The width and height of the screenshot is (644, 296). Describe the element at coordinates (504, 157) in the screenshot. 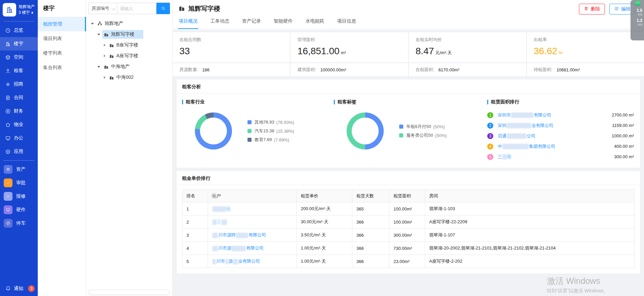

I see `company-link: 三瑶` at that location.